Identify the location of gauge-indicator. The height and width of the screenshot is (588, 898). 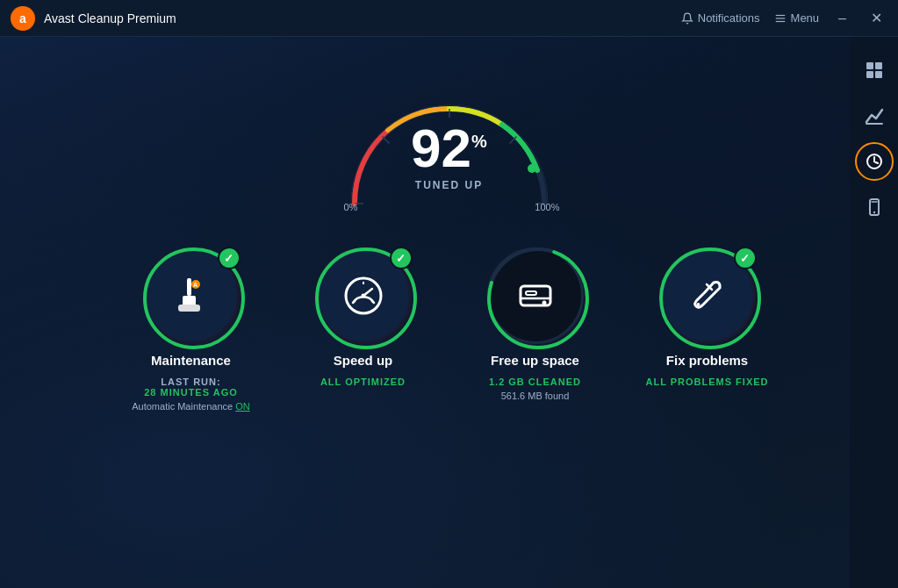
(532, 169).